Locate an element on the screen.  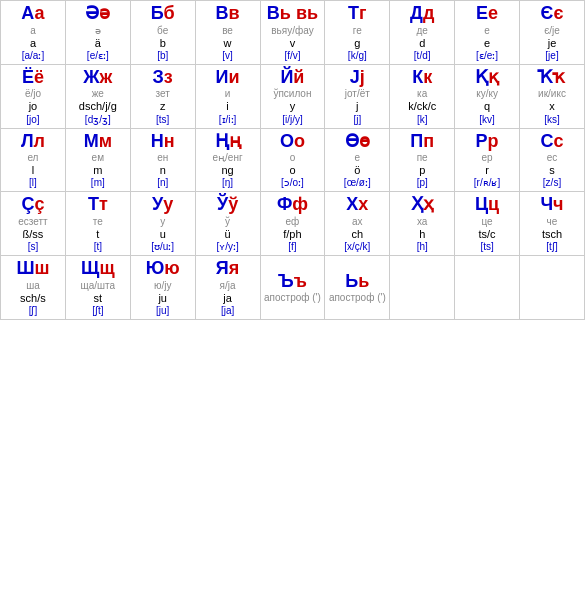
letter-main: Ҡҡ is located at coordinates (552, 78).